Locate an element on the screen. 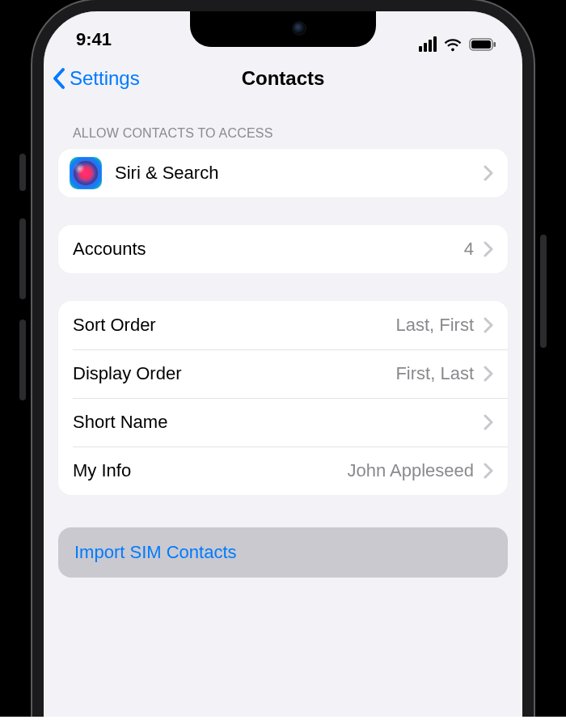 The image size is (566, 728). group-access: Siri & Search is located at coordinates (283, 173).